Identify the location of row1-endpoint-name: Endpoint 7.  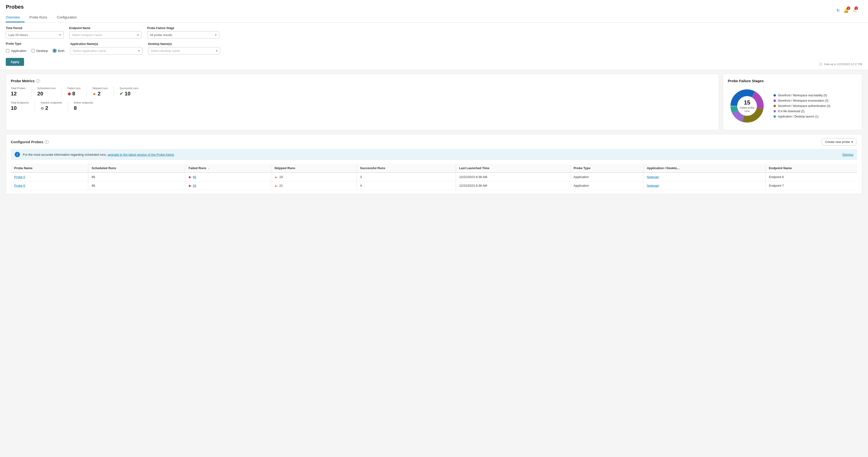
(811, 186).